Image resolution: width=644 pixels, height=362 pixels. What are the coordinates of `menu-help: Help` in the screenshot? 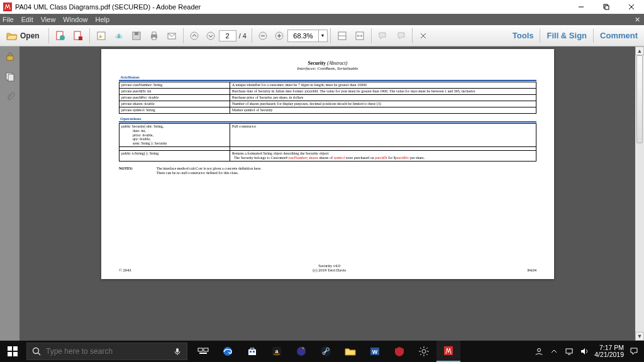 It's located at (102, 19).